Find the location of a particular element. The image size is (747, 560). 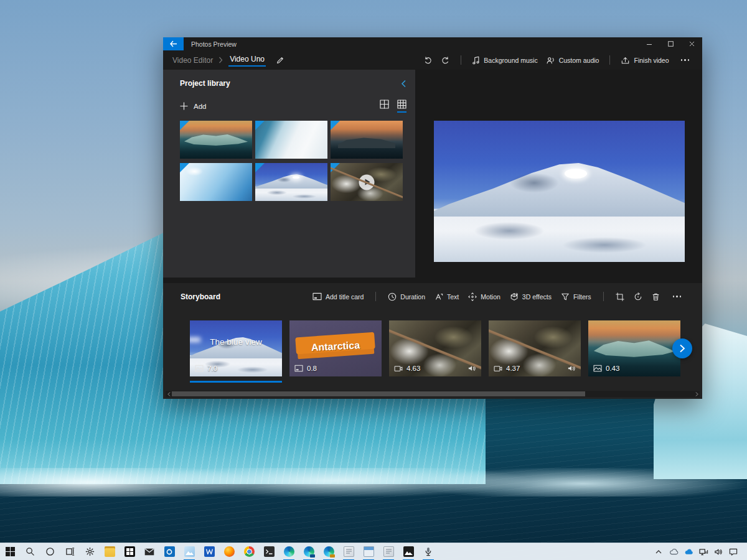

filters-button: Filters is located at coordinates (576, 297).